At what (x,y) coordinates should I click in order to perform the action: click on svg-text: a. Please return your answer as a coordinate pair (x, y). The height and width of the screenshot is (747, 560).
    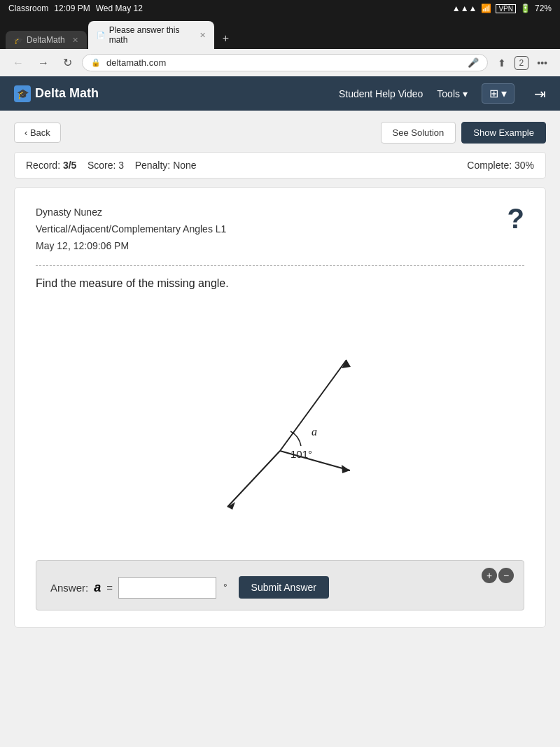
    Looking at the image, I should click on (314, 431).